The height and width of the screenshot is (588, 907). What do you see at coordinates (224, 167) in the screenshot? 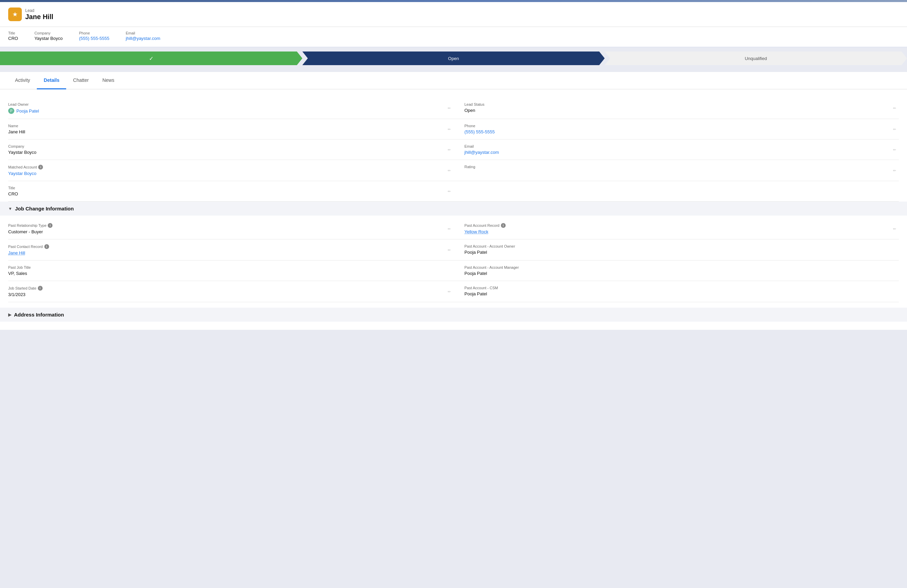
I see `matched-account-label: Matched Account i` at bounding box center [224, 167].